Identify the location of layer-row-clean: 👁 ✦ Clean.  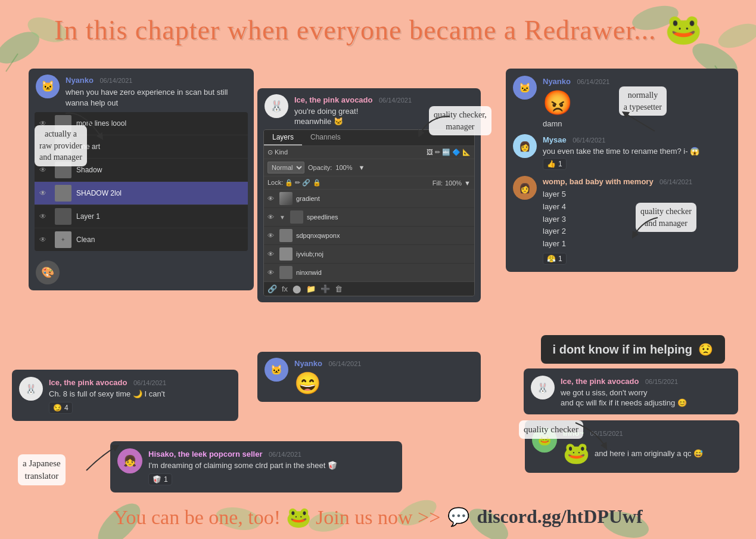
(141, 240).